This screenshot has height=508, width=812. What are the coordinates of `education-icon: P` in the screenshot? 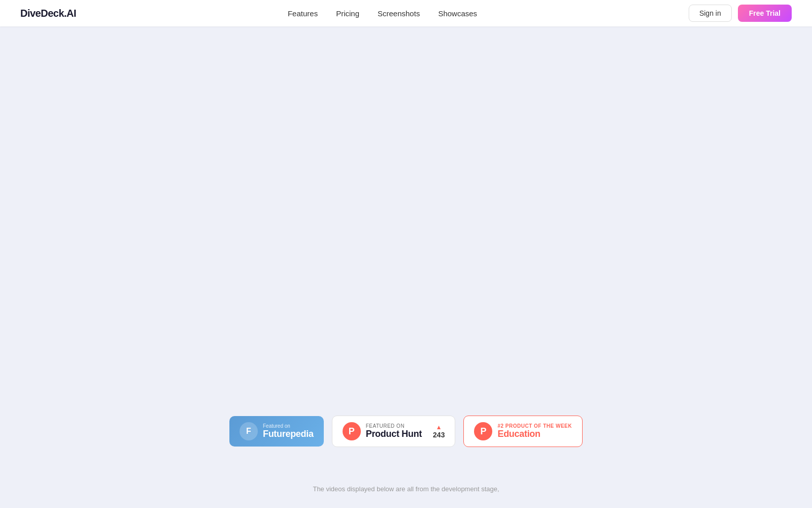 It's located at (483, 431).